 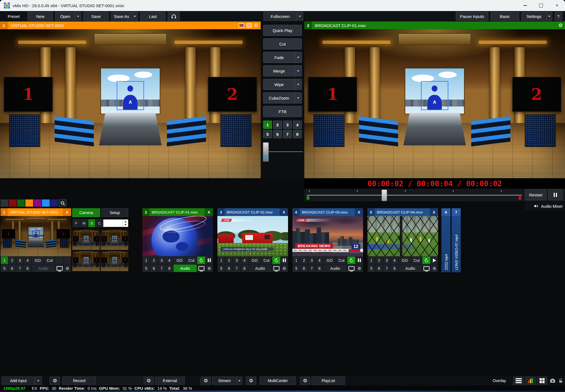 What do you see at coordinates (54, 203) in the screenshot?
I see `color-filter-navy` at bounding box center [54, 203].